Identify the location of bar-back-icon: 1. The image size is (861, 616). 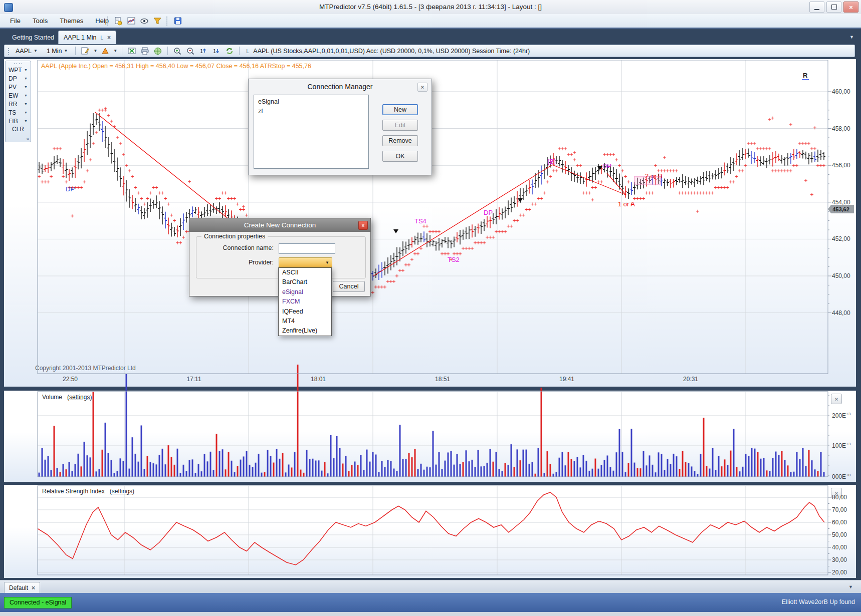
(217, 51).